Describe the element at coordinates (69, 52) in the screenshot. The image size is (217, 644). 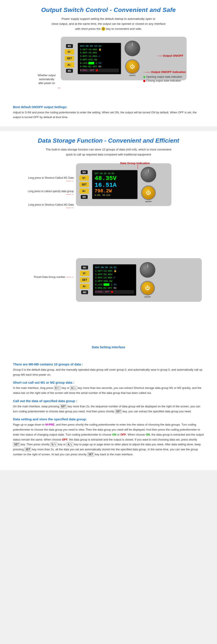
I see `v-button: V/↑` at that location.